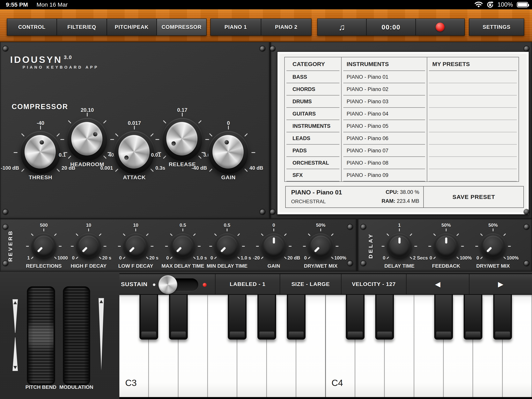 The height and width of the screenshot is (399, 532). I want to click on knob-name-label: DELAY TIME, so click(399, 266).